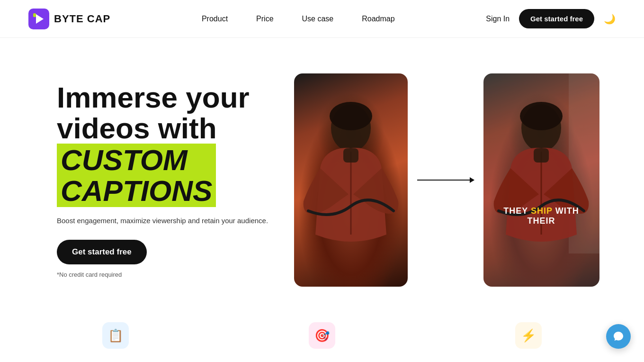  What do you see at coordinates (162, 275) in the screenshot?
I see `no-credit-card-text: *No credit card required` at bounding box center [162, 275].